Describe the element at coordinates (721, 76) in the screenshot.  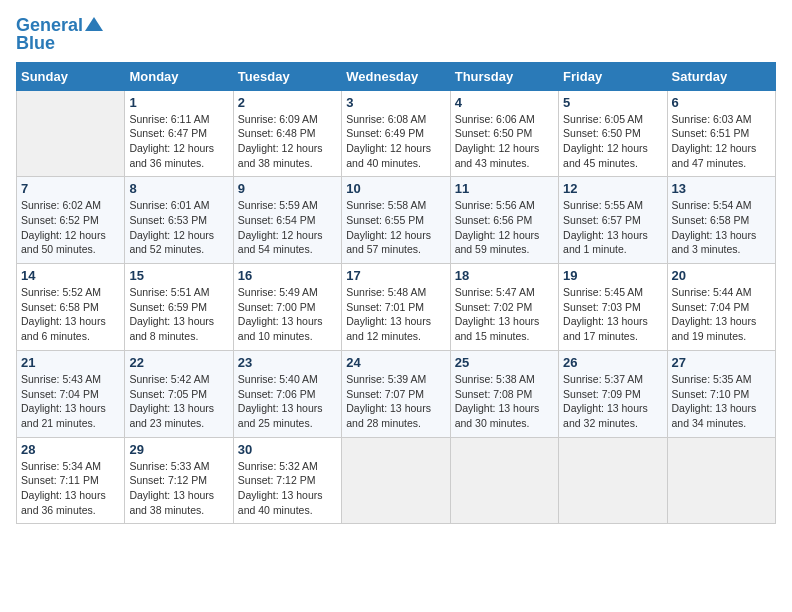
I see `day-header-saturday: Saturday` at that location.